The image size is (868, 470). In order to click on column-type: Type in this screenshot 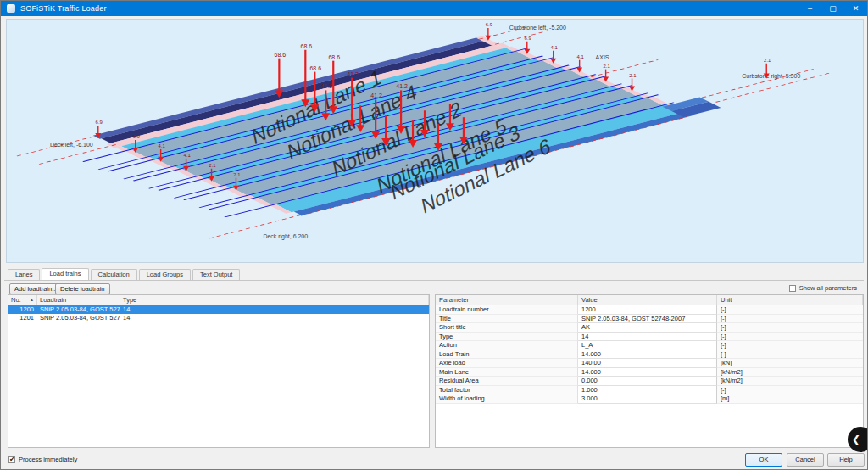, I will do `click(275, 300)`.